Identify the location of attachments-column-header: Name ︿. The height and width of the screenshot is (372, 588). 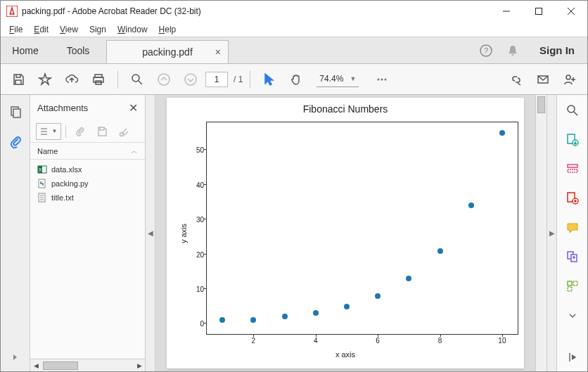
(87, 151).